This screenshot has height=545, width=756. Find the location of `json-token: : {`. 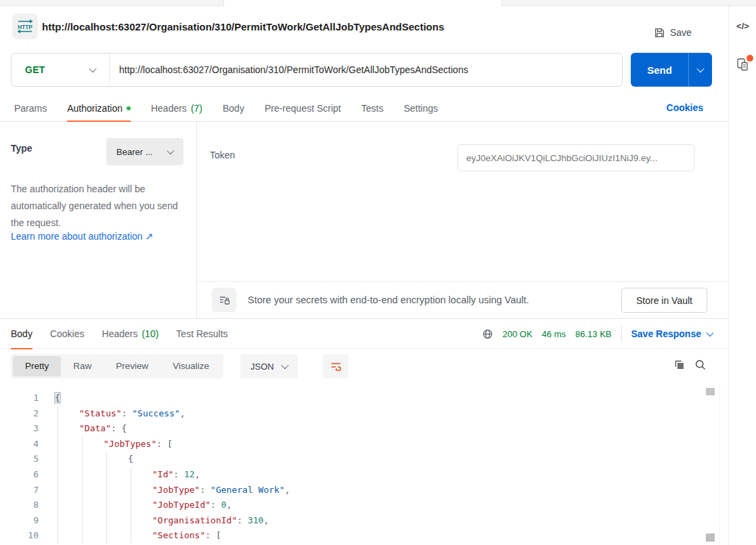

json-token: : { is located at coordinates (119, 428).